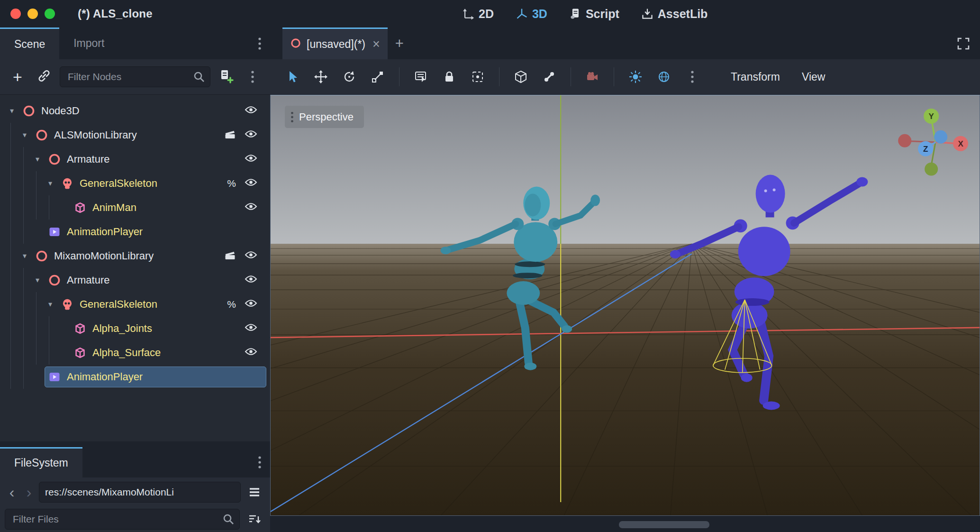 This screenshot has height=532, width=980. Describe the element at coordinates (449, 77) in the screenshot. I see `lock-icon` at that location.